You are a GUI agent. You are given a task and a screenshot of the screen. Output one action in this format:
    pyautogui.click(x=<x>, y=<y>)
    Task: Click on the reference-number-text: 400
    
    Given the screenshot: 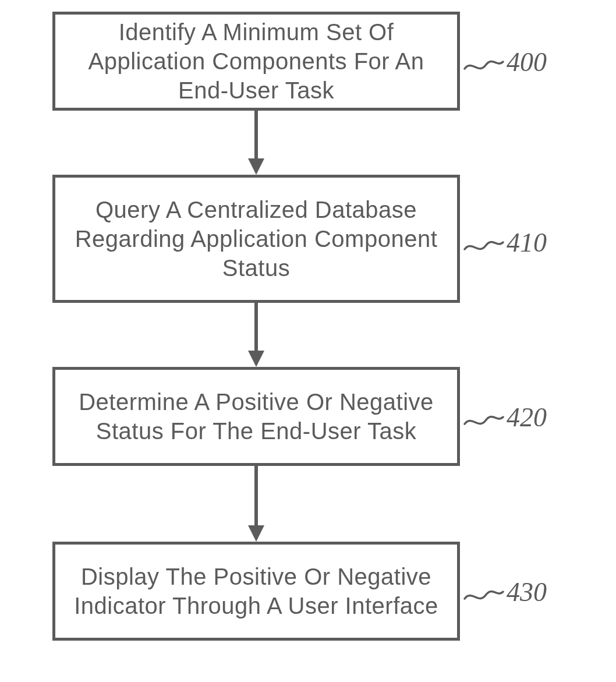 What is the action you would take?
    pyautogui.click(x=526, y=62)
    